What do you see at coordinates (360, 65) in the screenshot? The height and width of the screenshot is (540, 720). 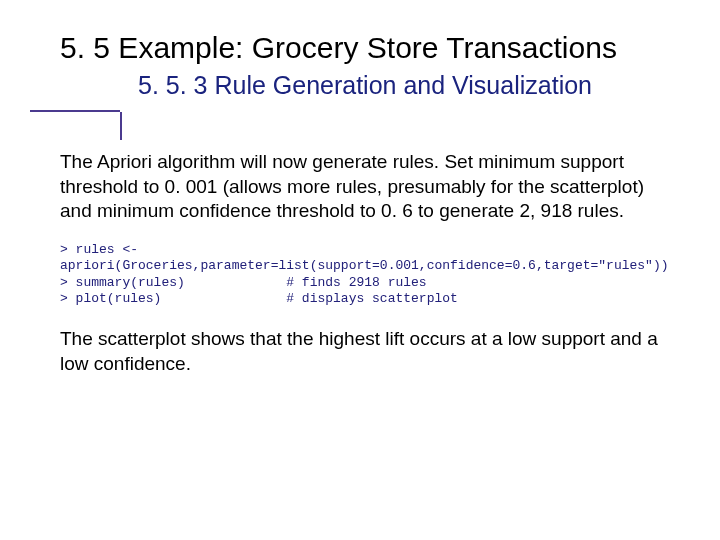 I see `title-block: 5. 5 Example: Grocery Store Transactions…` at bounding box center [360, 65].